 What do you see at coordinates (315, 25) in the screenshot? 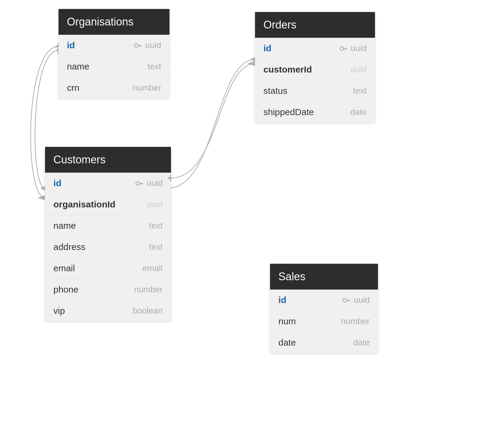
I see `table-orders-header: Orders` at bounding box center [315, 25].